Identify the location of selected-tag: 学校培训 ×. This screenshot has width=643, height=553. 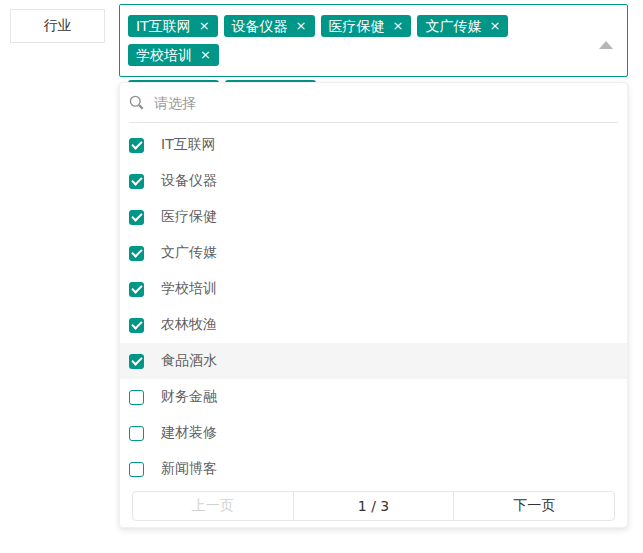
(174, 55).